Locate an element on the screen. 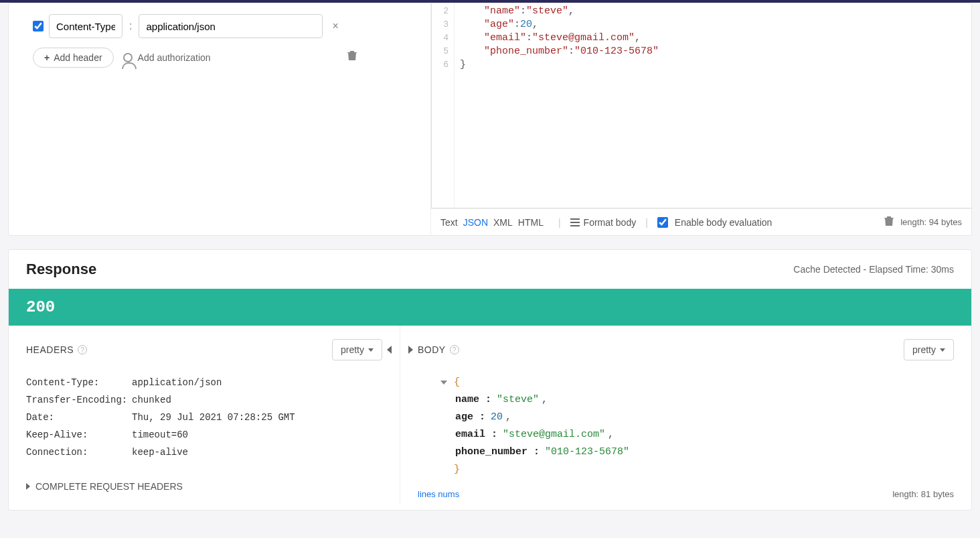 This screenshot has height=538, width=980. response-header-key: Transfer-Encoding: is located at coordinates (79, 400).